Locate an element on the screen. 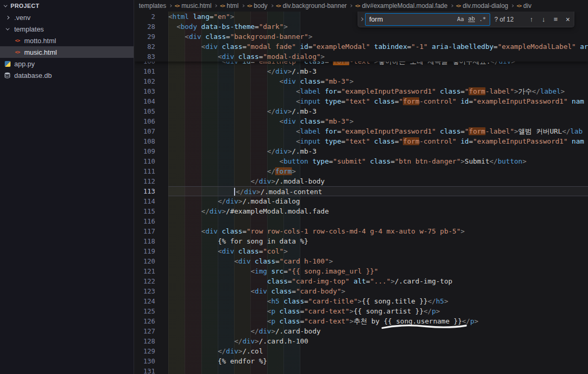 The image size is (588, 374). code-line-114: 114</div>/.modal-dialog is located at coordinates (361, 201).